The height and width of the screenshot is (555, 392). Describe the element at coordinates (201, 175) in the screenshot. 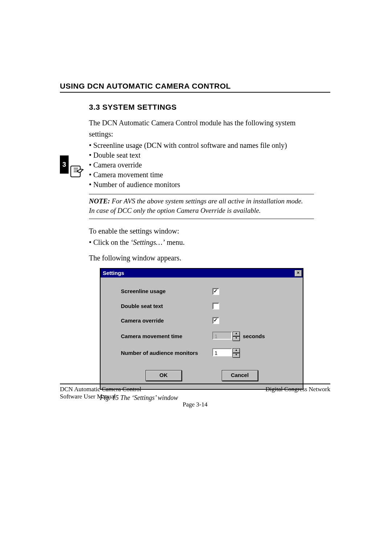

I see `list-item: Camera movement time` at that location.